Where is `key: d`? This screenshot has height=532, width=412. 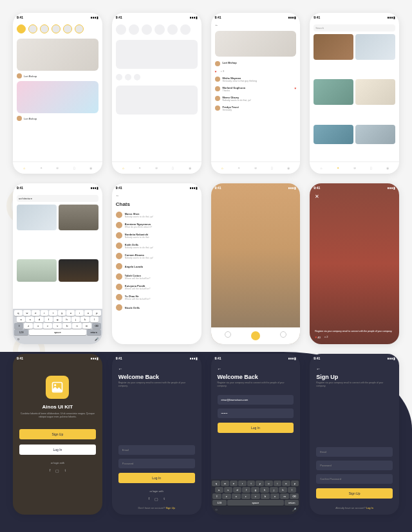
key: d is located at coordinates (39, 319).